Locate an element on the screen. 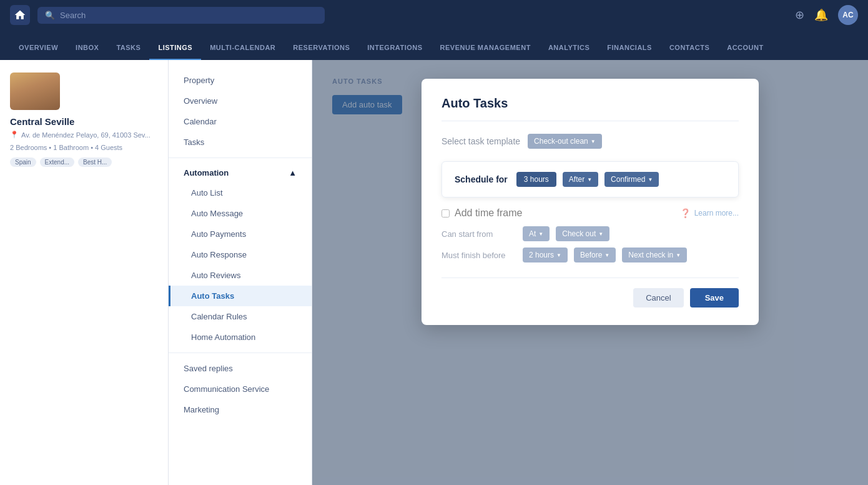  can-start-from-event-btn: Check out is located at coordinates (583, 234).